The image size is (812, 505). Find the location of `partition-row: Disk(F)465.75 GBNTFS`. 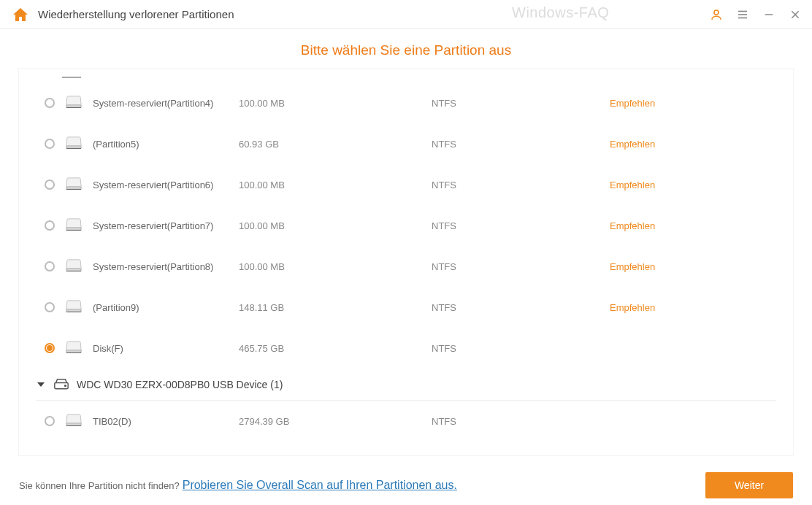

partition-row: Disk(F)465.75 GBNTFS is located at coordinates (406, 348).